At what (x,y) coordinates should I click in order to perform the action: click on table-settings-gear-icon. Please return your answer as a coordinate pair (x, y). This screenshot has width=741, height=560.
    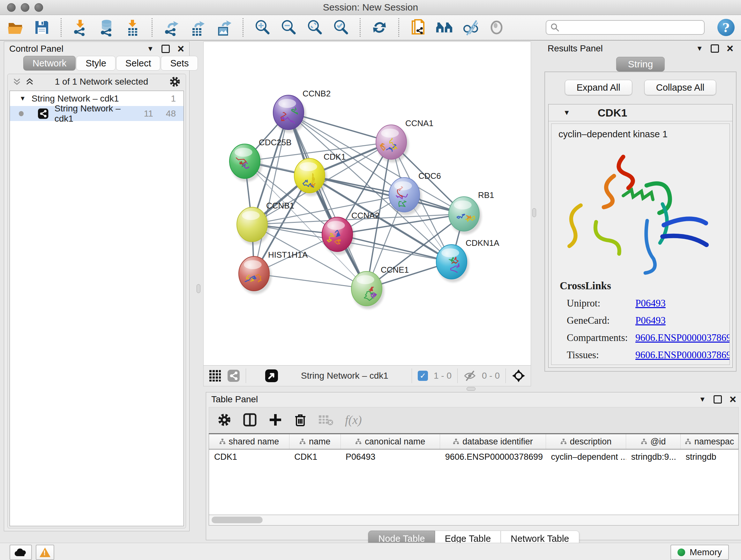
    Looking at the image, I should click on (224, 420).